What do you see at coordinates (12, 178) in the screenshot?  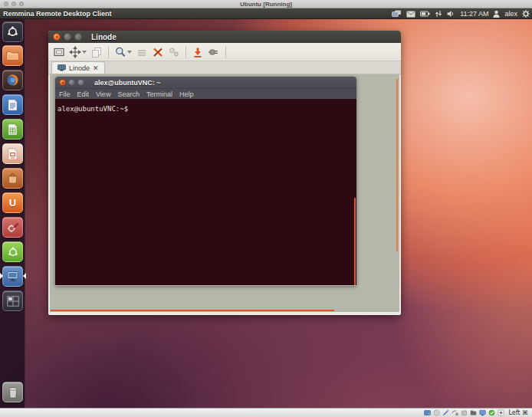 I see `software-center-icon` at bounding box center [12, 178].